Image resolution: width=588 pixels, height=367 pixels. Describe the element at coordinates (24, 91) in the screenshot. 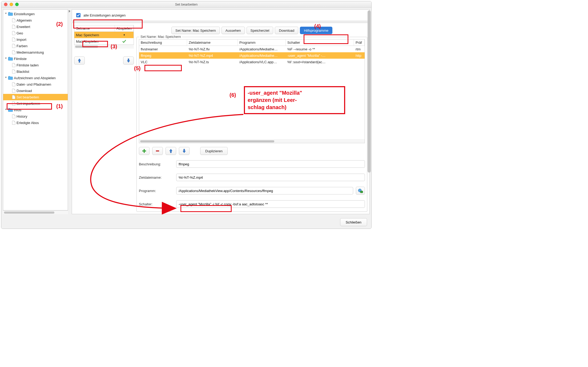

I see `tree-item-label: Download` at that location.